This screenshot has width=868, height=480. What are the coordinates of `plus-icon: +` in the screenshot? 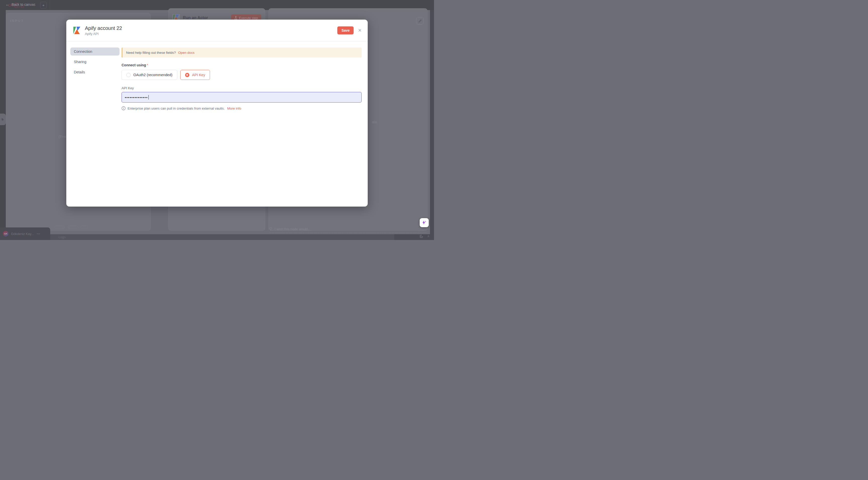 It's located at (44, 5).